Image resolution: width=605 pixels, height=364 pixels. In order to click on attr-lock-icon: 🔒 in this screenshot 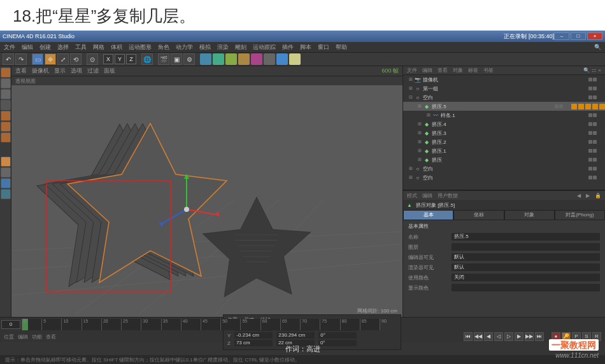, I will do `click(598, 196)`.